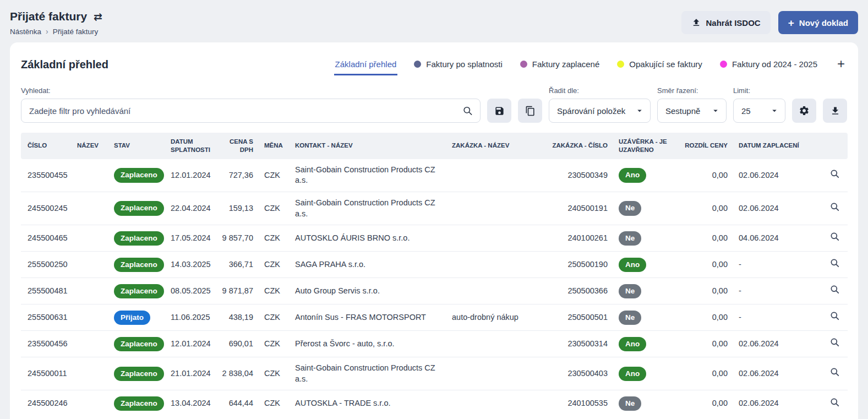 The height and width of the screenshot is (419, 868). I want to click on tab-faktury-zaplacene: Faktury zaplacené, so click(560, 66).